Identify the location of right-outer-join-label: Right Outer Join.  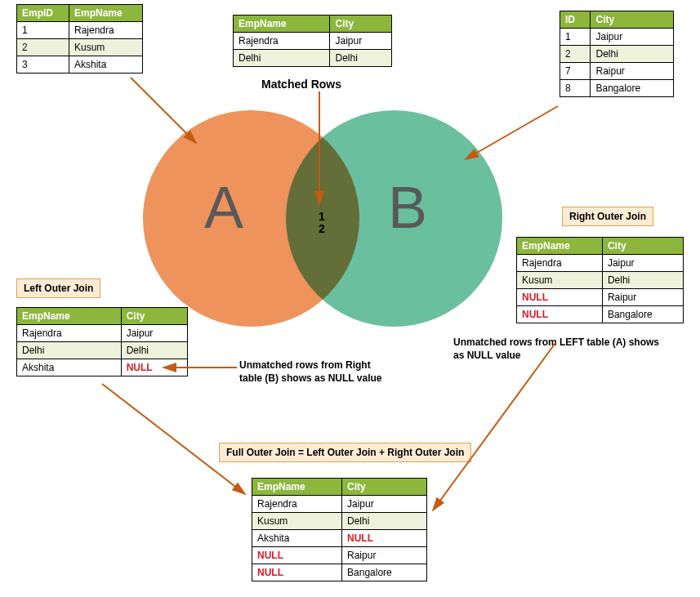
(608, 216).